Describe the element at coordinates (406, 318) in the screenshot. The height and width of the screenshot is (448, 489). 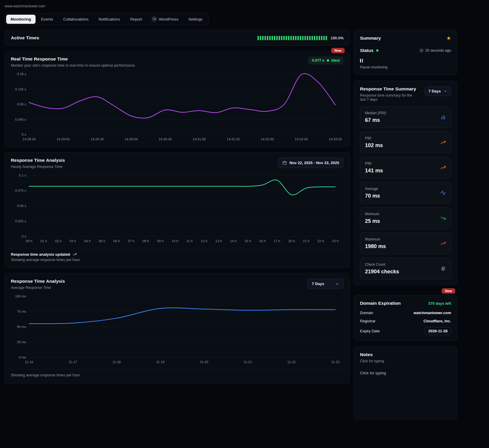
I see `domain-expiration-card: New Domain Expiration 370 days left Doma…` at that location.